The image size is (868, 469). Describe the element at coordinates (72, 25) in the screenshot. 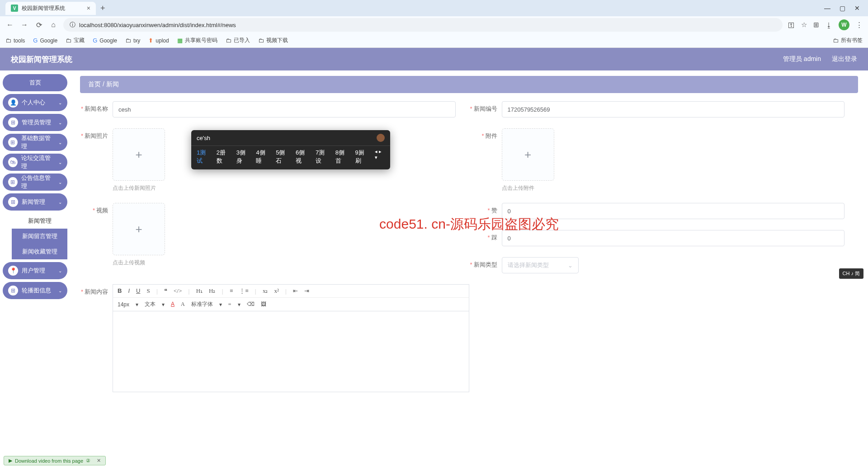

I see `site-info-icon: ⓘ` at that location.